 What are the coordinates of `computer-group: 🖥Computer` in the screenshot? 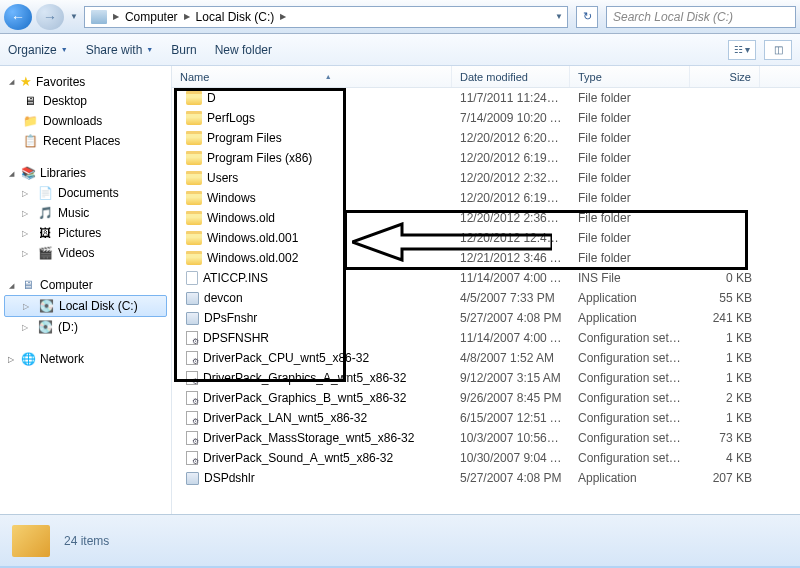 It's located at (86, 285).